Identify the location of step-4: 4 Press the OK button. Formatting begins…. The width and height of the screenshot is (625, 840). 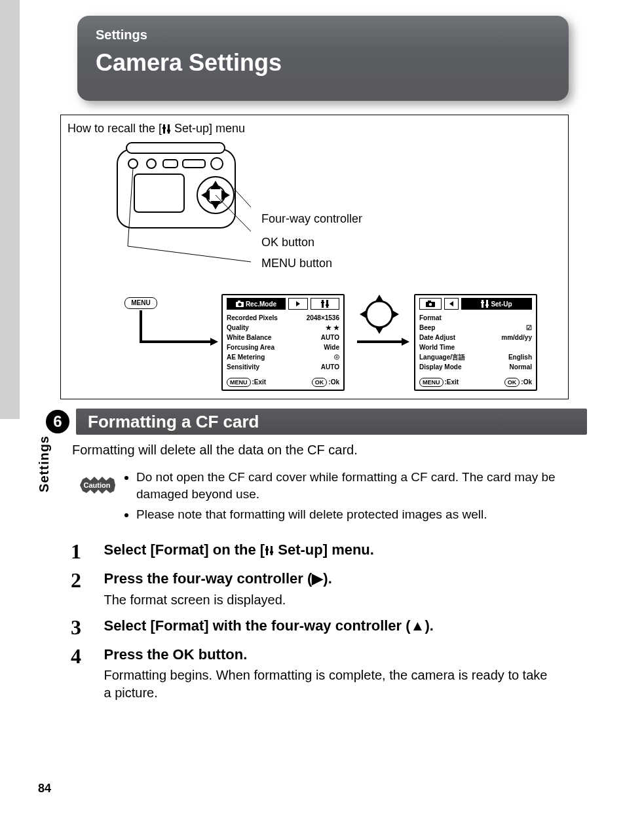
(320, 674).